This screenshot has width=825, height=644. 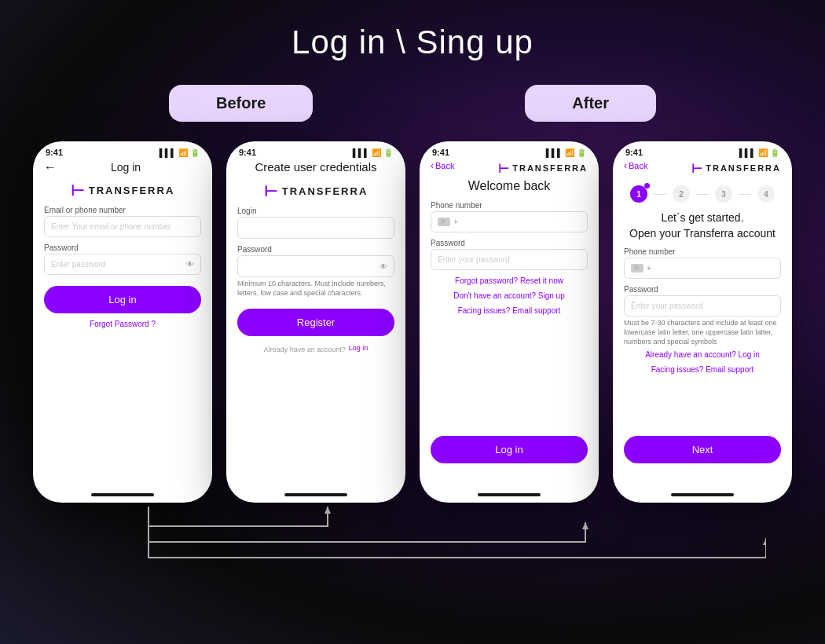 What do you see at coordinates (316, 191) in the screenshot?
I see `logo-2: ⊢ TRANSFERRA` at bounding box center [316, 191].